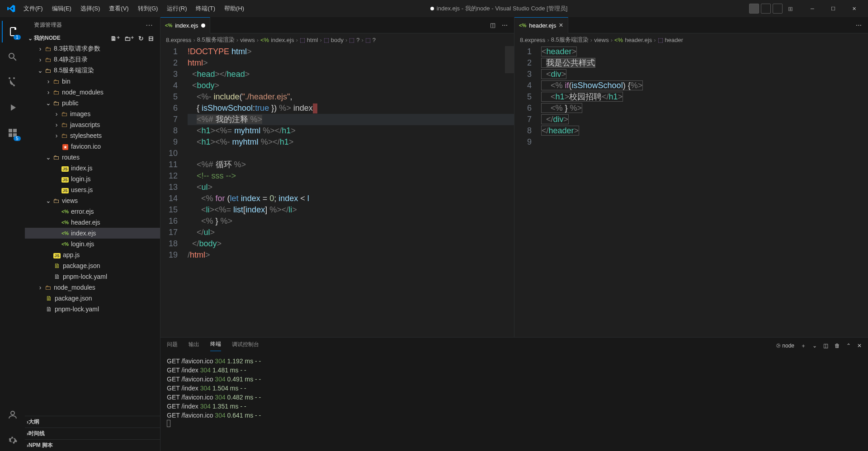 The image size is (868, 451). Describe the element at coordinates (216, 346) in the screenshot. I see `panel-tab-terminal: 终端` at that location.